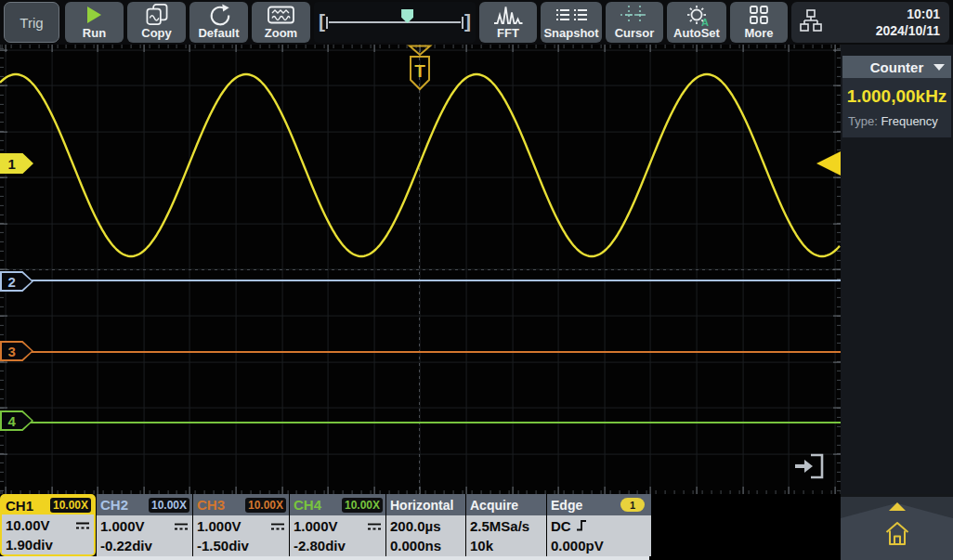 The width and height of the screenshot is (953, 560). I want to click on slider-right-bracket: ], so click(468, 21).